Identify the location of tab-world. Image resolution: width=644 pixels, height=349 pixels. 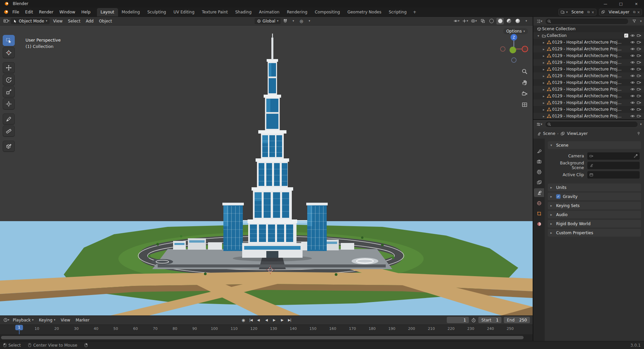
(539, 203).